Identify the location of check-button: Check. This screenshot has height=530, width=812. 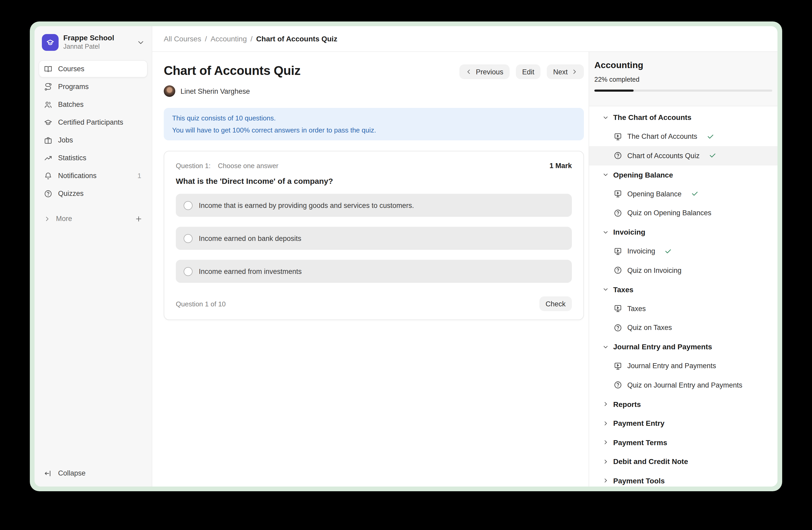
(555, 304).